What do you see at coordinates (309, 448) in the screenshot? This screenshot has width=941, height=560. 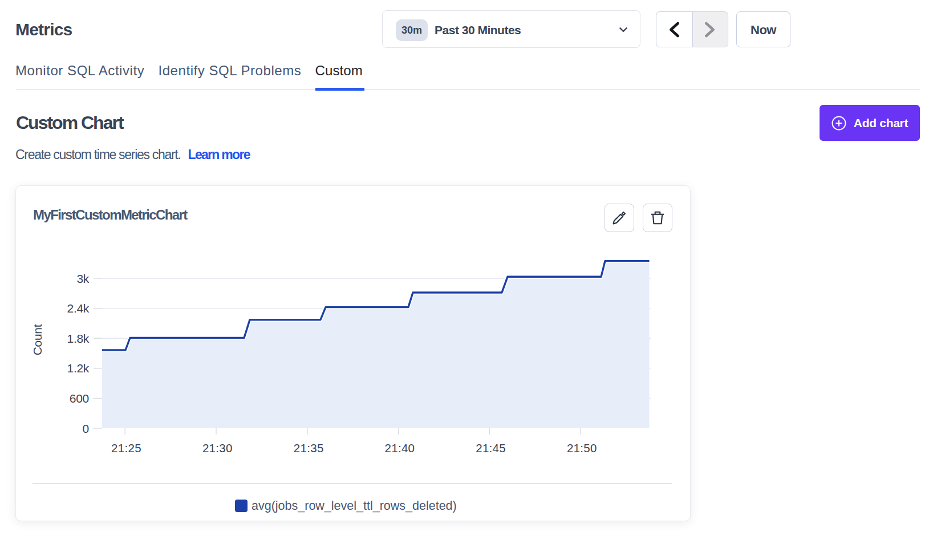 I see `svg-text: 21:35` at bounding box center [309, 448].